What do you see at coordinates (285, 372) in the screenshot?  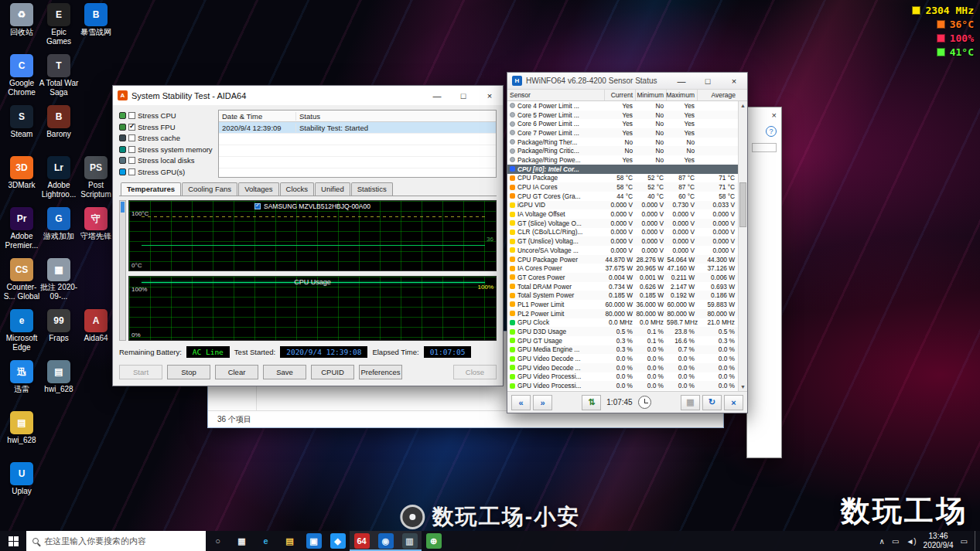 I see `aida-button: Save` at bounding box center [285, 372].